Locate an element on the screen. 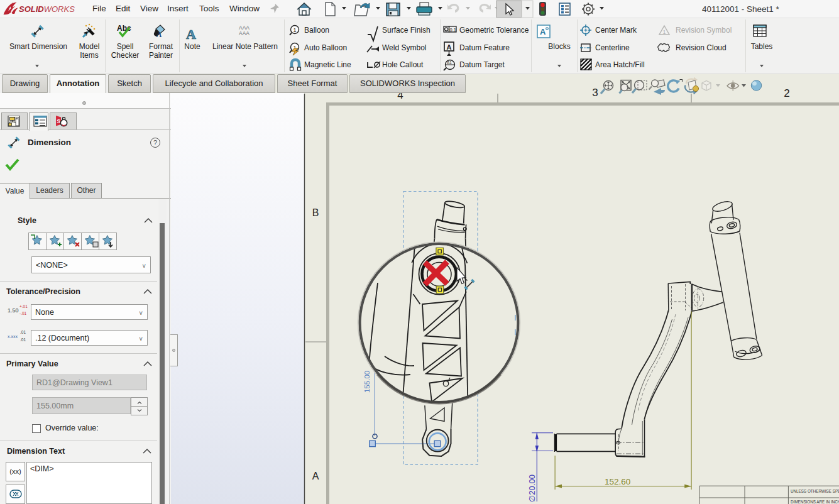 This screenshot has width=839, height=504. svg-text: A1 is located at coordinates (449, 63).